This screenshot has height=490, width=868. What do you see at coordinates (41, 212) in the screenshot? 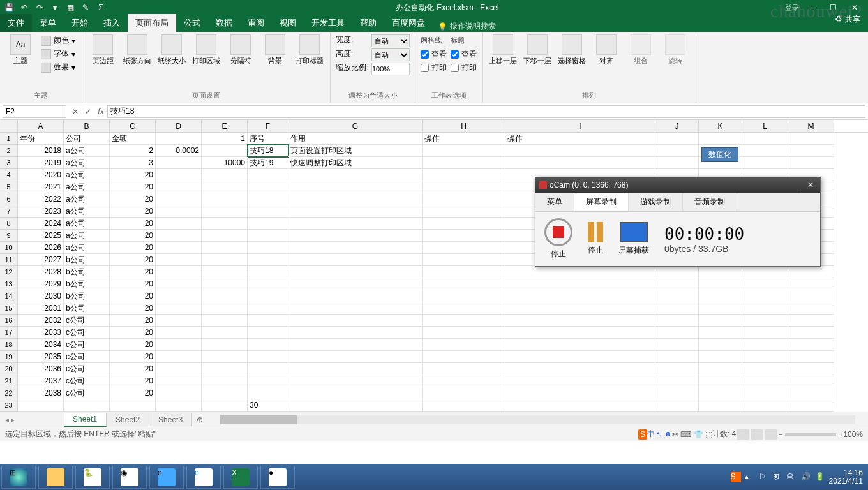
I see `cell: 2023` at bounding box center [41, 212].